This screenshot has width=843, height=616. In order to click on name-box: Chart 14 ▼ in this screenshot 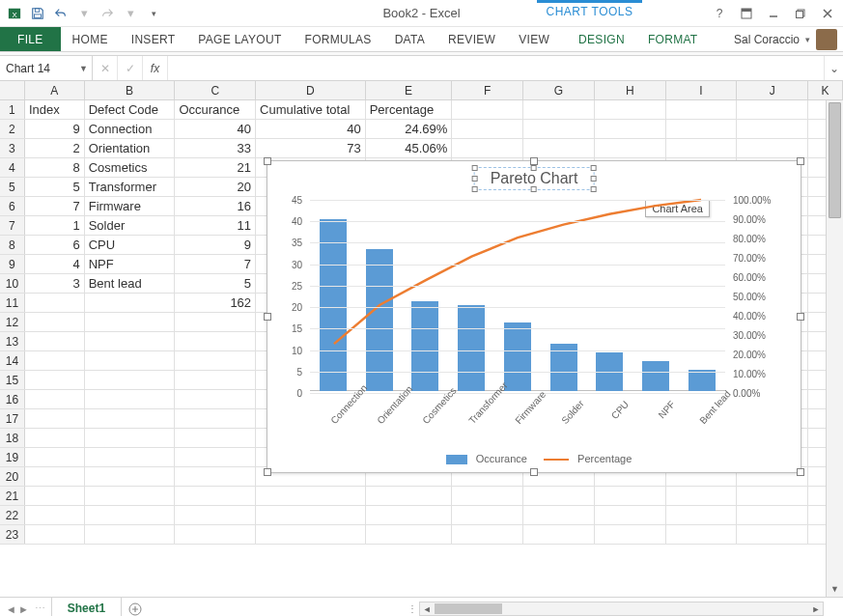, I will do `click(46, 68)`.